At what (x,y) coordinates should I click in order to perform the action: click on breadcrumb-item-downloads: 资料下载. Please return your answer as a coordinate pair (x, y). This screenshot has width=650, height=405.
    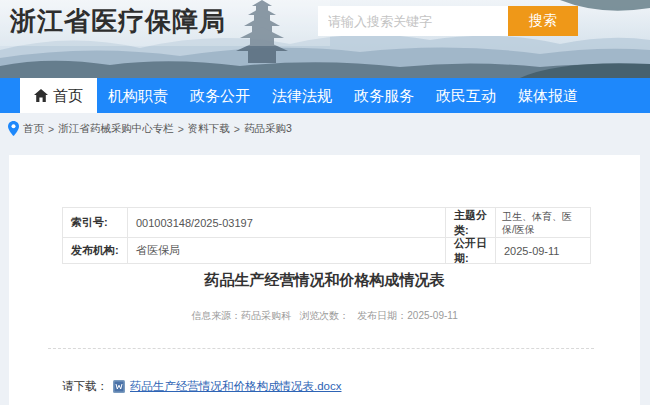
    Looking at the image, I should click on (209, 129).